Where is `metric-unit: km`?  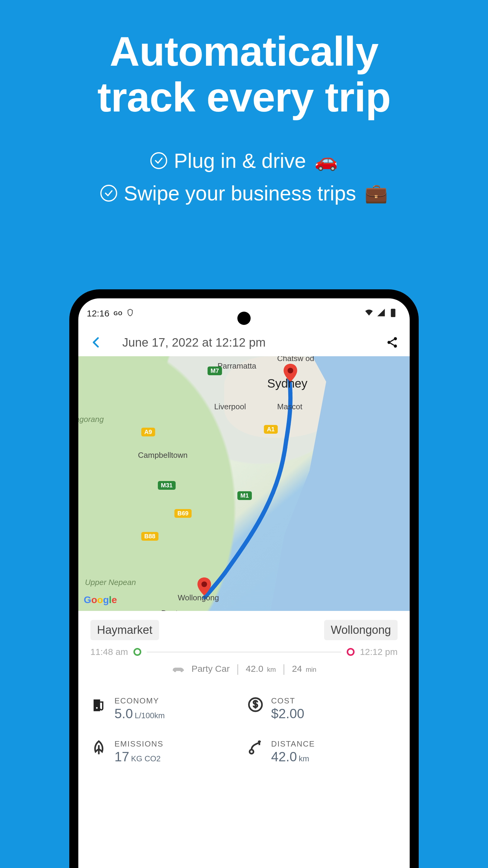 metric-unit: km is located at coordinates (304, 759).